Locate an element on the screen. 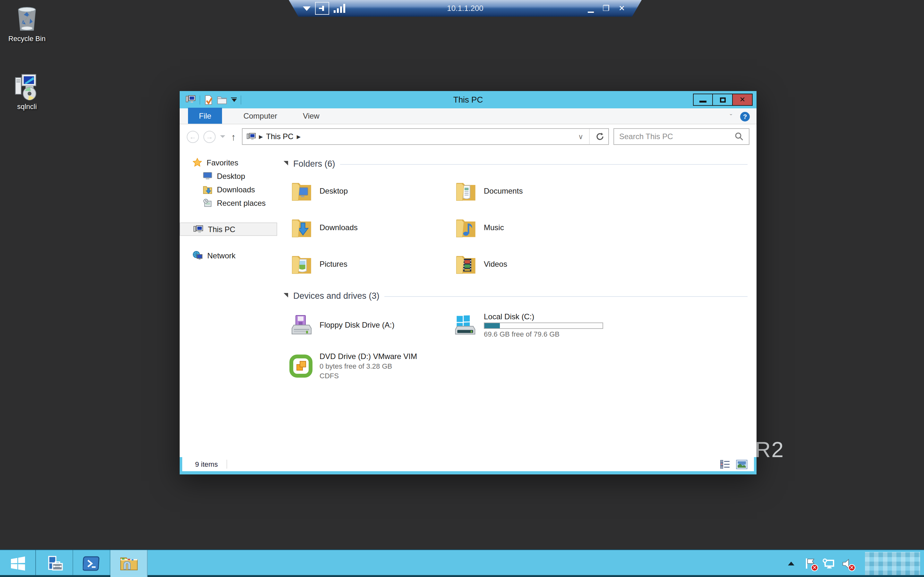  desktop-icon-label: Recycle Bin is located at coordinates (27, 39).